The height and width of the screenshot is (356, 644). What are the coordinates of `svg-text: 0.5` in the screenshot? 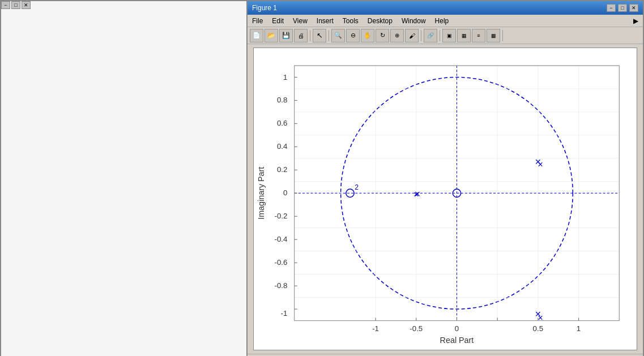 It's located at (538, 328).